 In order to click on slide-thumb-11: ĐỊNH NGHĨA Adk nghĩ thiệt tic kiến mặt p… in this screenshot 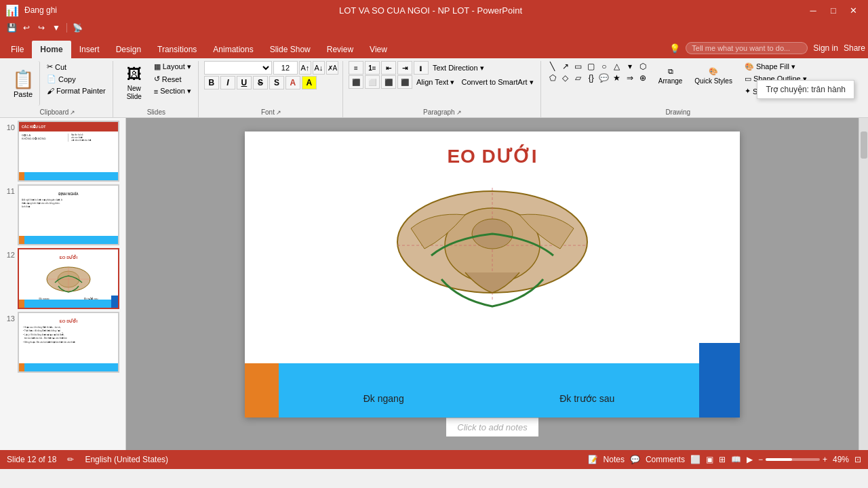, I will do `click(68, 215)`.